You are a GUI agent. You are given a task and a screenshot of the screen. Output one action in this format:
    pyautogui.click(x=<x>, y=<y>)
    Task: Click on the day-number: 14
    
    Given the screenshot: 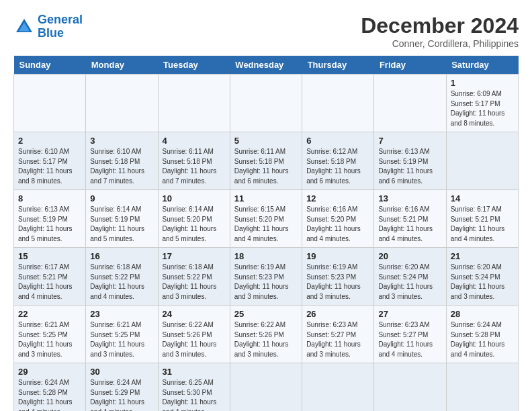 What is the action you would take?
    pyautogui.click(x=482, y=199)
    